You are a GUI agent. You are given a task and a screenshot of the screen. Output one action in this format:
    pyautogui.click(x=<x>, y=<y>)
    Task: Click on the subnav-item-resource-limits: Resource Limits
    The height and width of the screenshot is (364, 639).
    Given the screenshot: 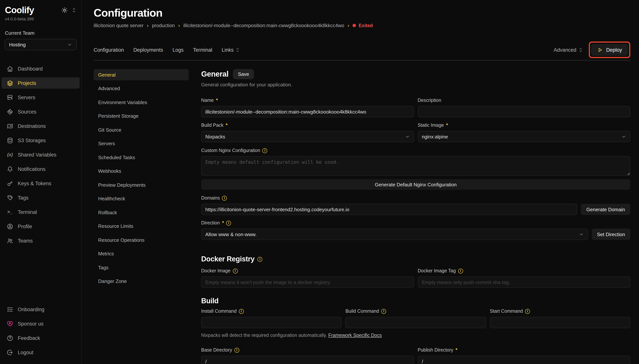 What is the action you would take?
    pyautogui.click(x=141, y=226)
    